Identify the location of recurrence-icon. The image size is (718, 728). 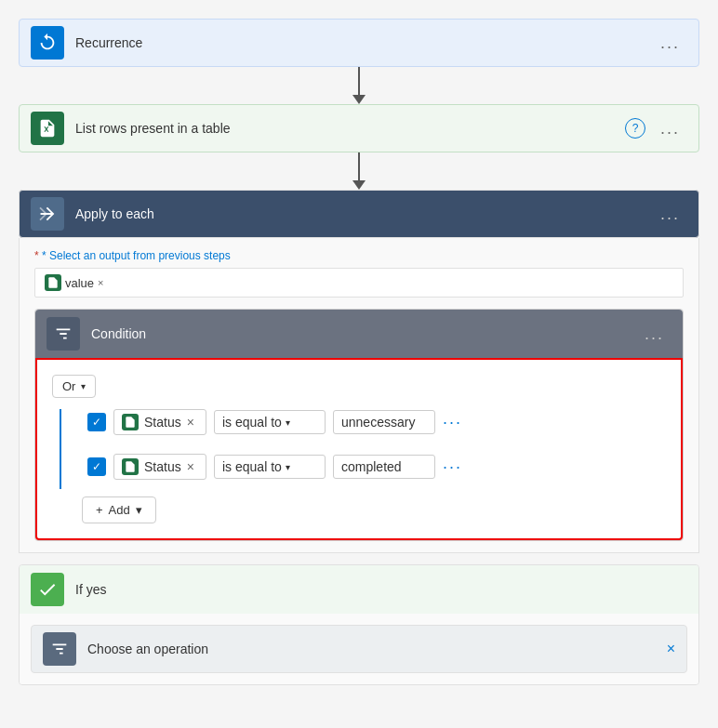
(47, 43).